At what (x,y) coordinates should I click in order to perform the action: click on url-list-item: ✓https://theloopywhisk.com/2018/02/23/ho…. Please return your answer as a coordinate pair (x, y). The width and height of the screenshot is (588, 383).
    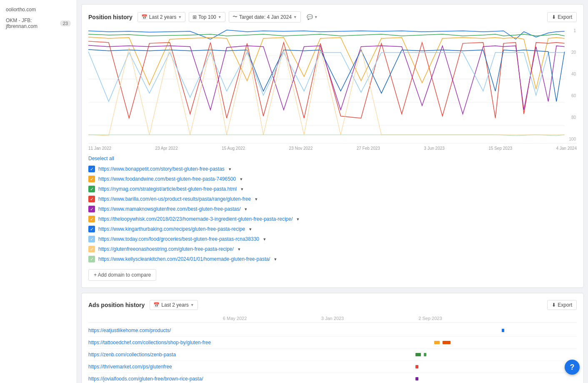
    Looking at the image, I should click on (333, 219).